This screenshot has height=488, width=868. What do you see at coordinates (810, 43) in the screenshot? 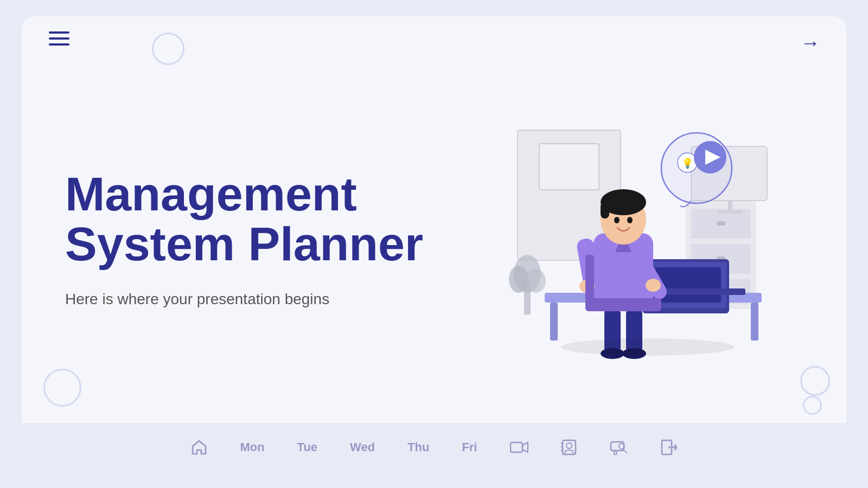
I see `next-arrow-icon: →` at bounding box center [810, 43].